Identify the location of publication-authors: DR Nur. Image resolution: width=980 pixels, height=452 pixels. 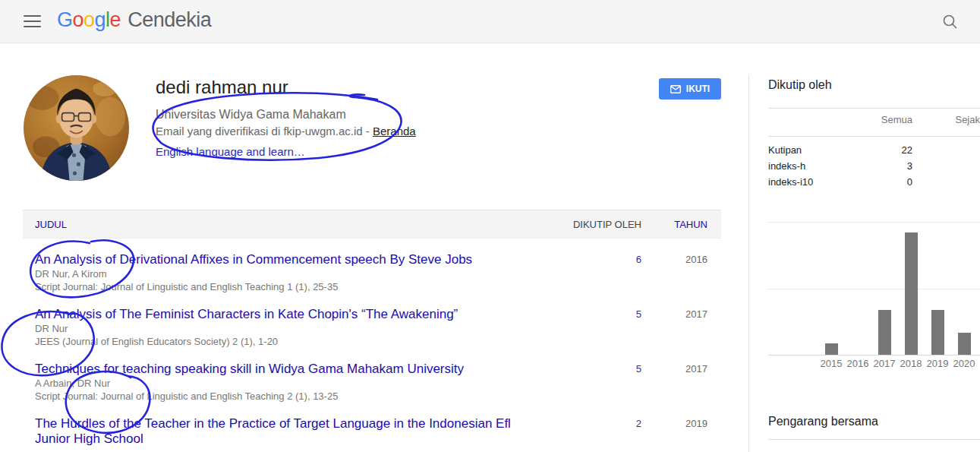
(288, 328).